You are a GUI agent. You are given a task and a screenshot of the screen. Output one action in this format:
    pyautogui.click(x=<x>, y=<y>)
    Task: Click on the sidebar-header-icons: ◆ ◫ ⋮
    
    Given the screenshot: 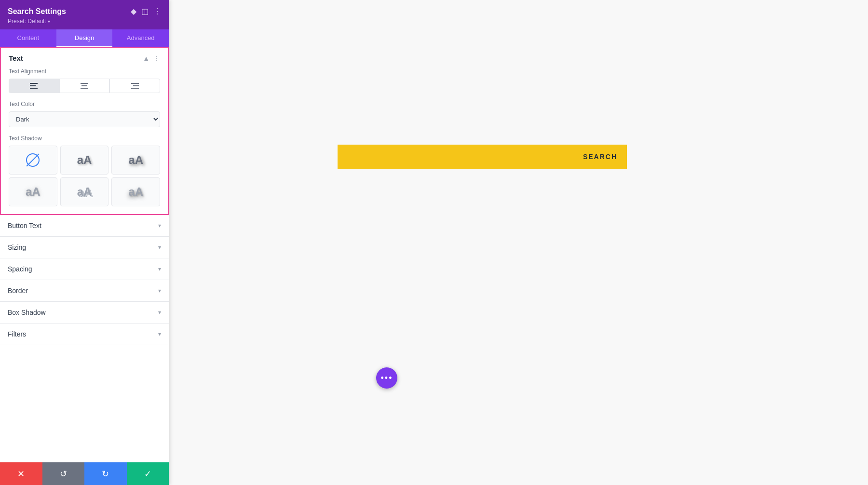 What is the action you would take?
    pyautogui.click(x=146, y=12)
    